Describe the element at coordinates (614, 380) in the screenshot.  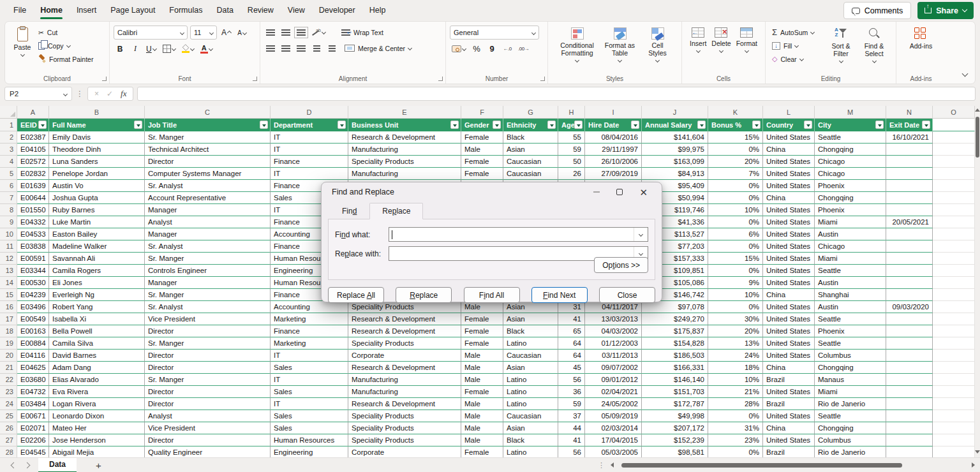
I see `cell-I22: 09/01/2012` at that location.